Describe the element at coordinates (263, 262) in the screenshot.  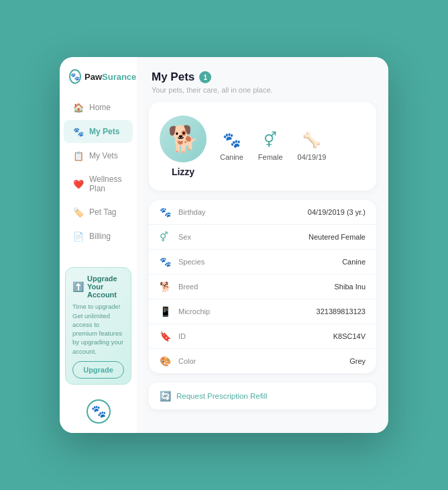
I see `detail-row-species: 🐾 Species Canine` at that location.